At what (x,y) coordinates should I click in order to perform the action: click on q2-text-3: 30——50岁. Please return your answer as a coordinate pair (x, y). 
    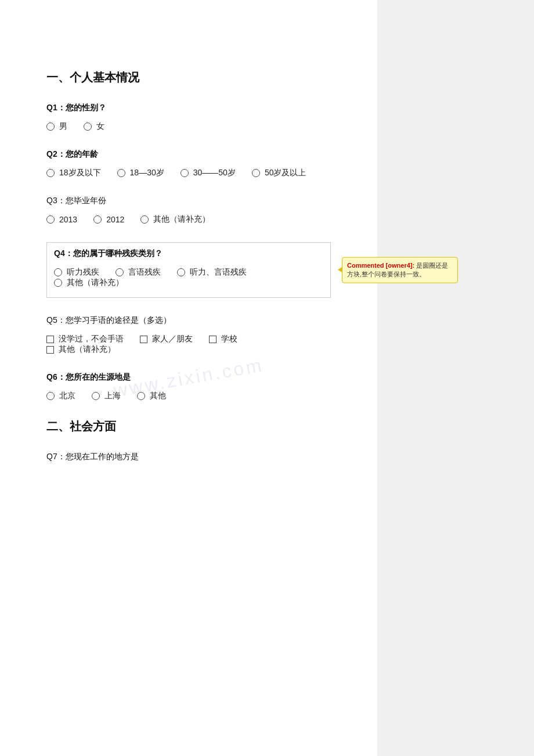
    Looking at the image, I should click on (215, 173).